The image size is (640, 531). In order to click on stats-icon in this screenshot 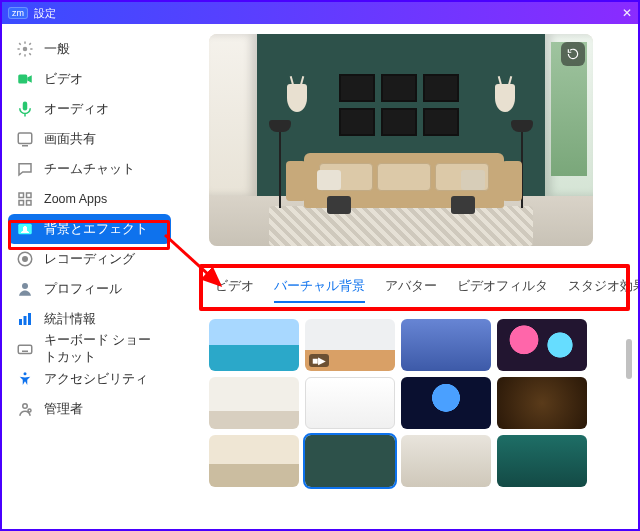, I will do `click(25, 319)`.